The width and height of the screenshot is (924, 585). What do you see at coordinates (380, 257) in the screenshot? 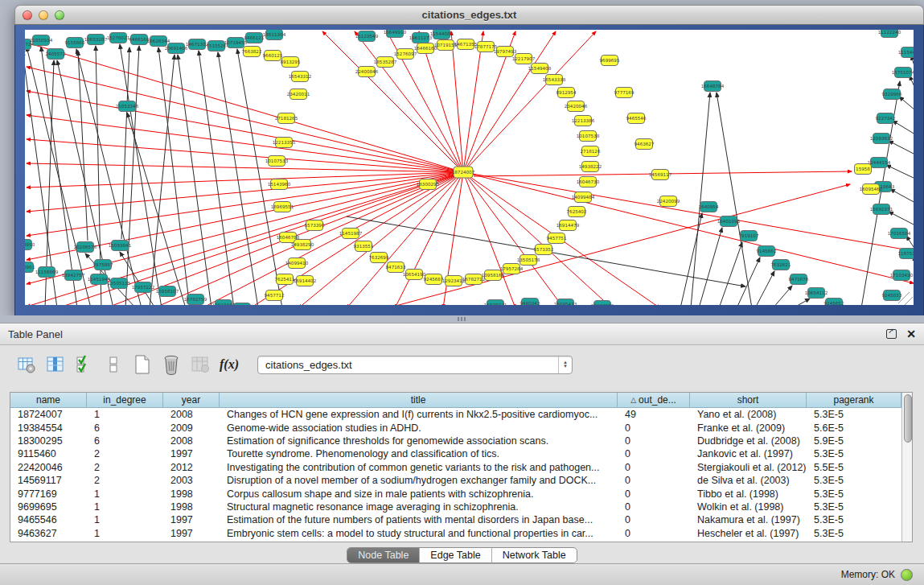
I see `graph-node: 7632699` at bounding box center [380, 257].